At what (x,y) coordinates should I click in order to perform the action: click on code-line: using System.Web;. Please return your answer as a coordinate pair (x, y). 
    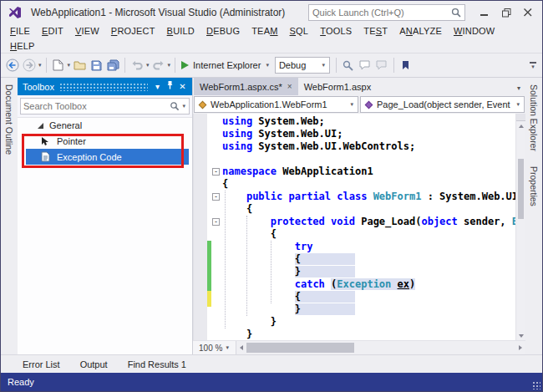
    Looking at the image, I should click on (363, 122).